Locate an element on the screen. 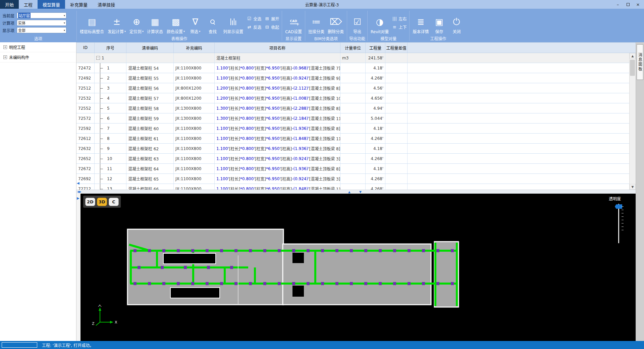 The width and height of the screenshot is (644, 349). tab-2: 工程 is located at coordinates (28, 4).